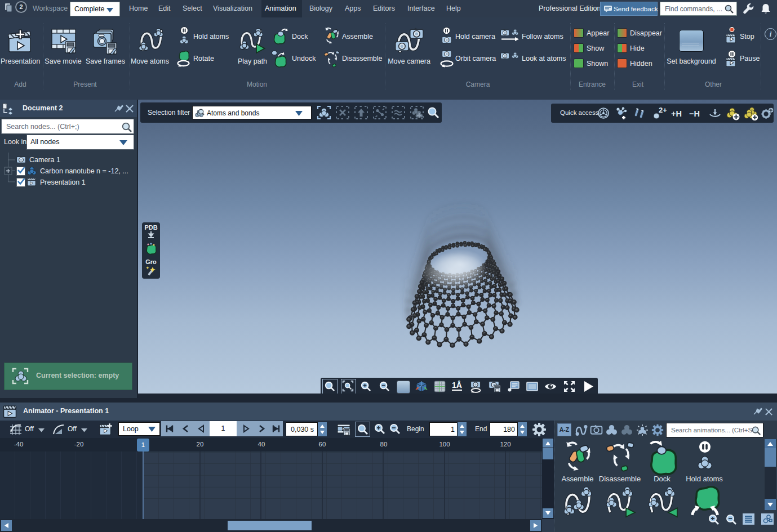 The image size is (777, 532). What do you see at coordinates (663, 110) in the screenshot?
I see `svg-text: 2+` at bounding box center [663, 110].